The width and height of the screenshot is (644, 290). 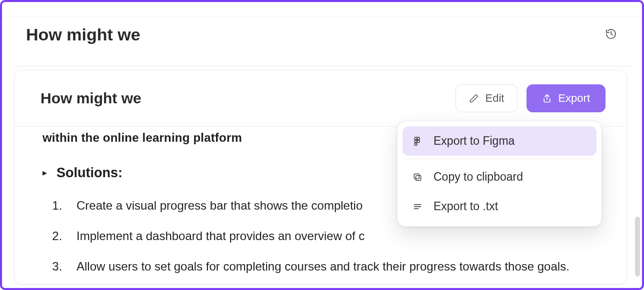 What do you see at coordinates (91, 98) in the screenshot?
I see `card-title: How might we` at bounding box center [91, 98].